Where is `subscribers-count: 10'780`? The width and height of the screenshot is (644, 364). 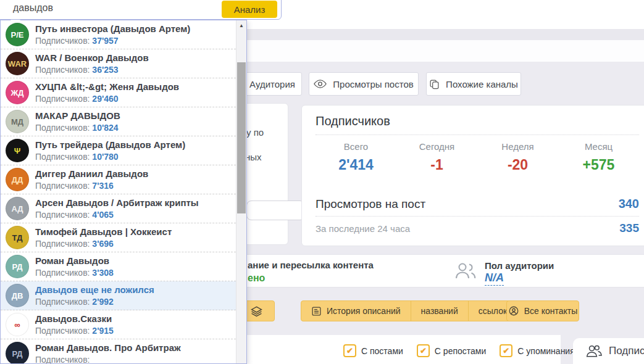
subscribers-count: 10'780 is located at coordinates (105, 157).